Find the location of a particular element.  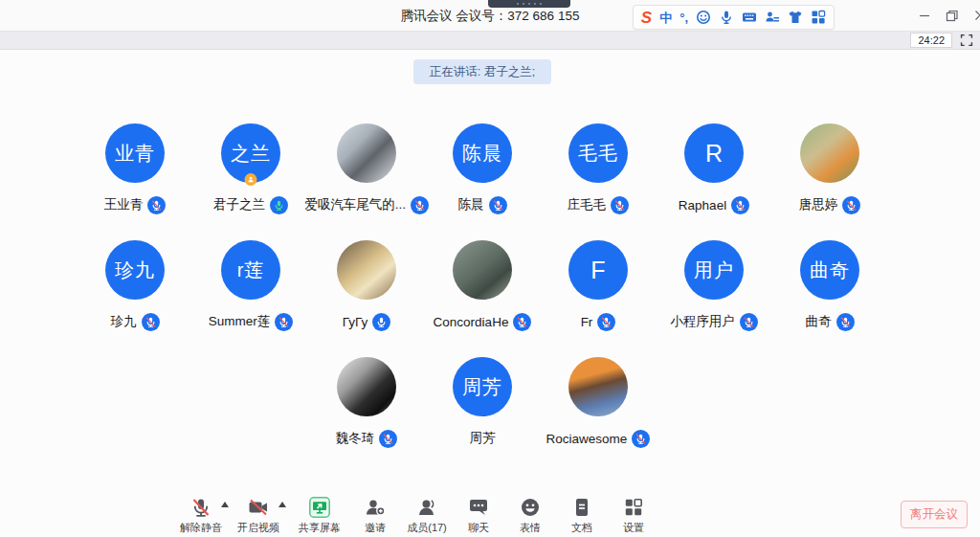

name-row: Rociawesome is located at coordinates (599, 438).